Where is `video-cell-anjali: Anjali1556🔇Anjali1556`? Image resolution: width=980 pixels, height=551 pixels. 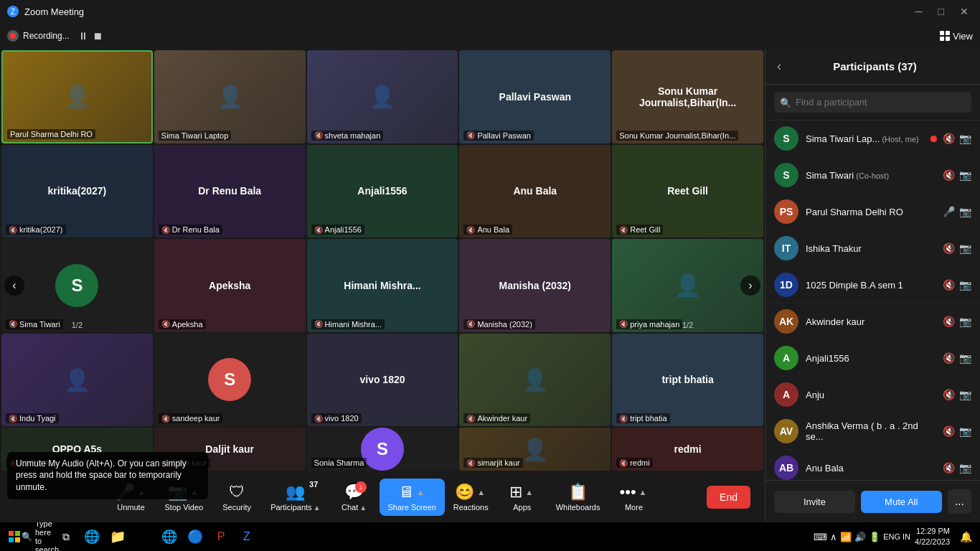
video-cell-anjali: Anjali1556🔇Anjali1556 is located at coordinates (383, 192).